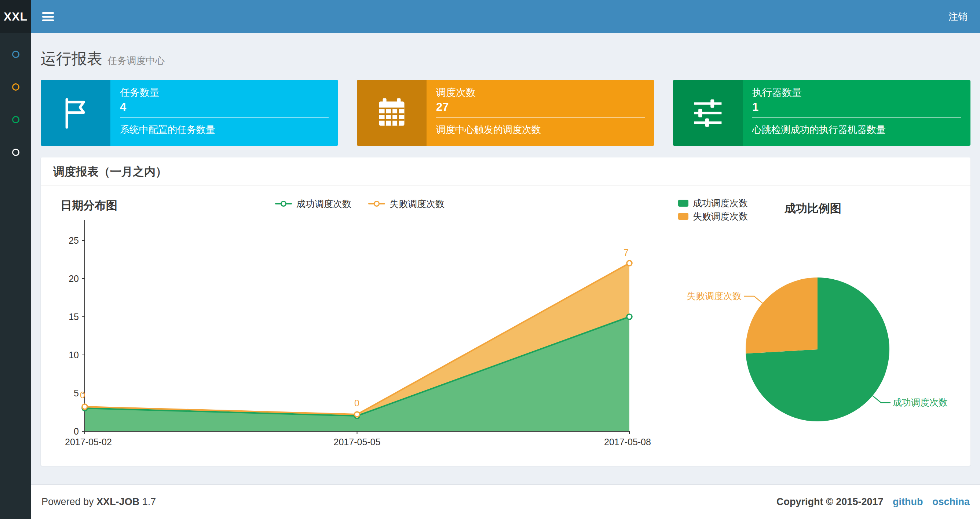 This screenshot has height=519, width=980. Describe the element at coordinates (506, 17) in the screenshot. I see `navbar-body: 注销` at that location.